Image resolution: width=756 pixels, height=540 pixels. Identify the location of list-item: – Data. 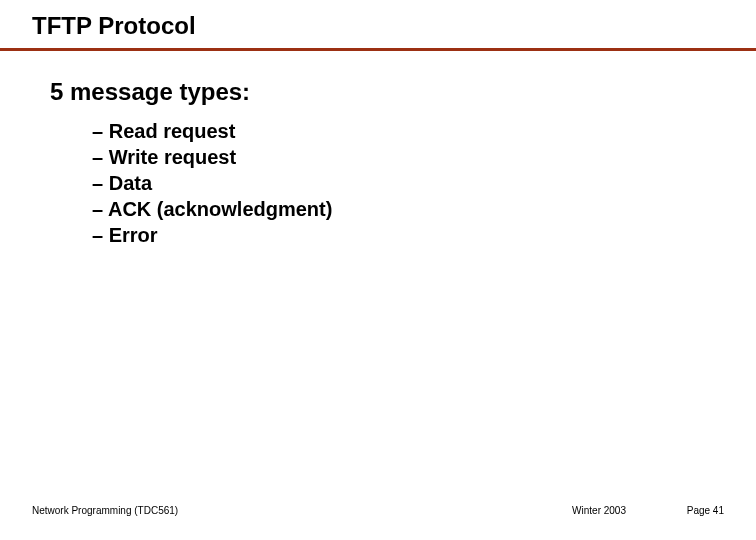
(212, 183).